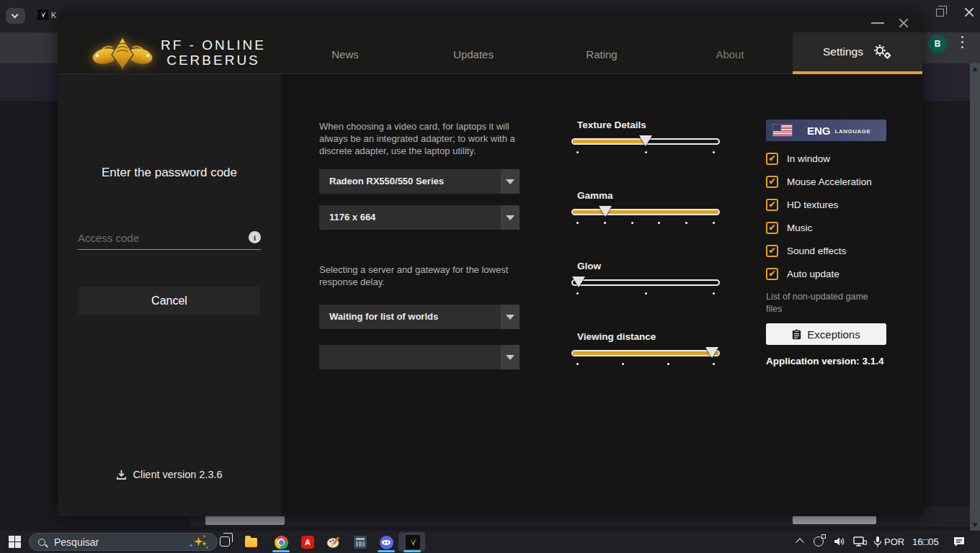 Image resolution: width=980 pixels, height=553 pixels. Describe the element at coordinates (646, 353) in the screenshot. I see `slider-viewing-distance: Viewing distance` at that location.